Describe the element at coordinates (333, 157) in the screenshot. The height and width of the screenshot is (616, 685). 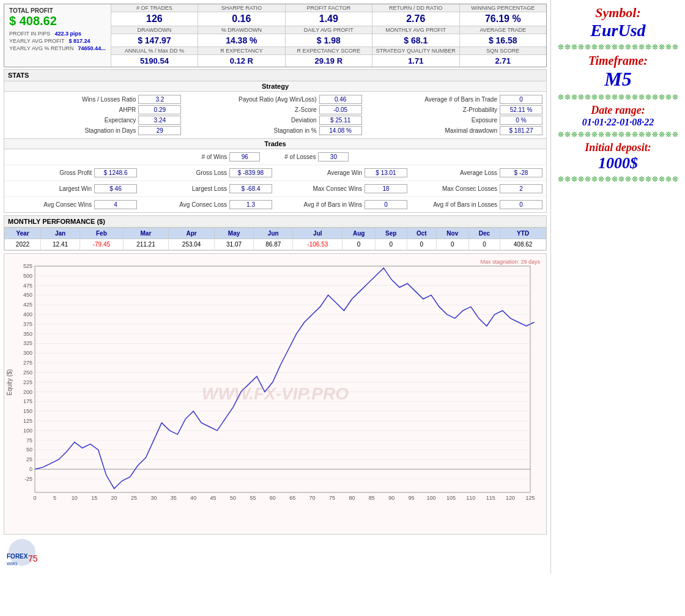
I see `num-losses-value: 30` at that location.